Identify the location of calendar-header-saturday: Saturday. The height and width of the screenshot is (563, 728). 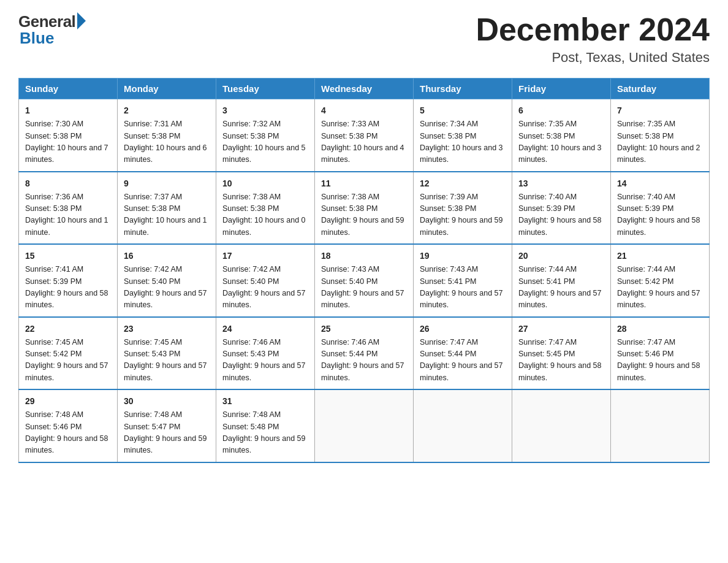
(661, 89).